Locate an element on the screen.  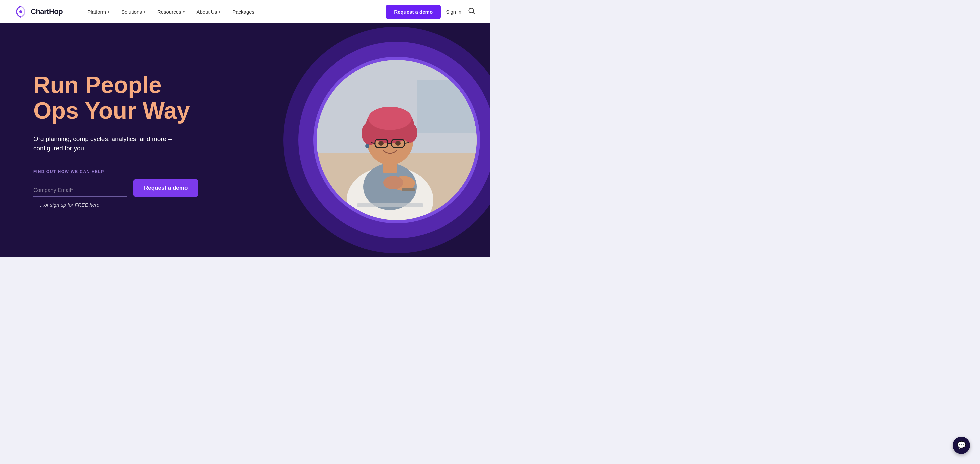
nav-item-packages: Packages is located at coordinates (243, 12).